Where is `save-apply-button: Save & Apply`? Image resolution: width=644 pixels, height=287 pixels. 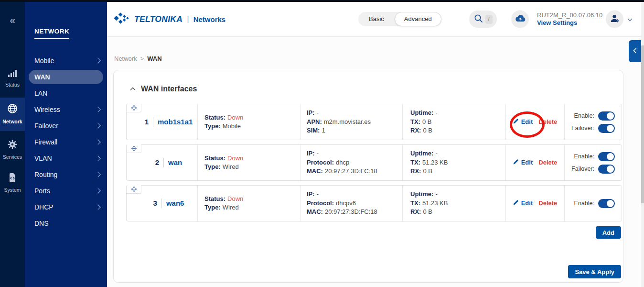
save-apply-button: Save & Apply is located at coordinates (594, 272).